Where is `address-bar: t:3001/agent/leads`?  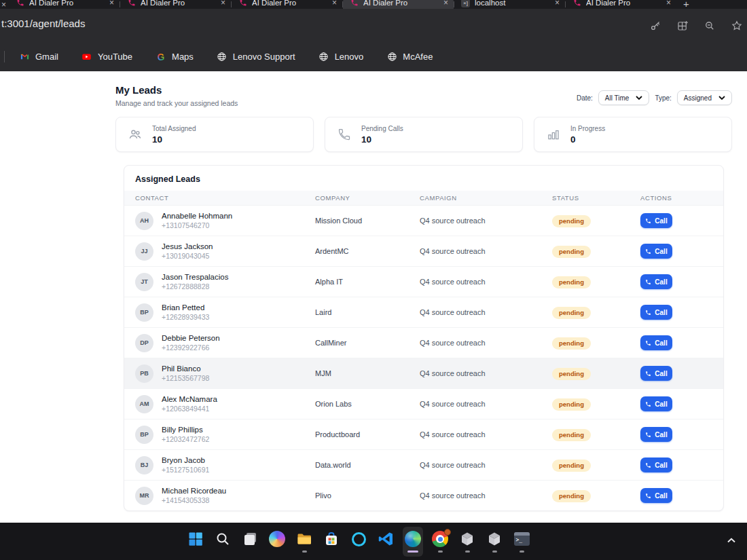
address-bar: t:3001/agent/leads is located at coordinates (43, 23).